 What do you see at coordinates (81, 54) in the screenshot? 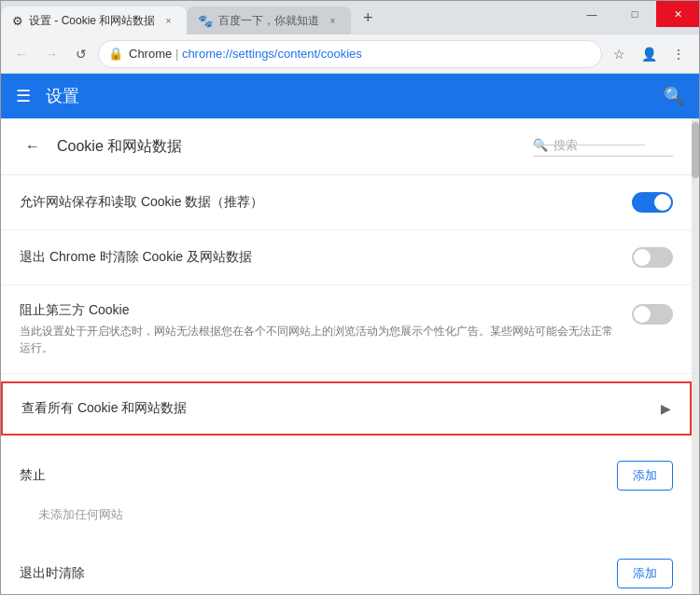
I see `refresh-button: ↺` at bounding box center [81, 54].